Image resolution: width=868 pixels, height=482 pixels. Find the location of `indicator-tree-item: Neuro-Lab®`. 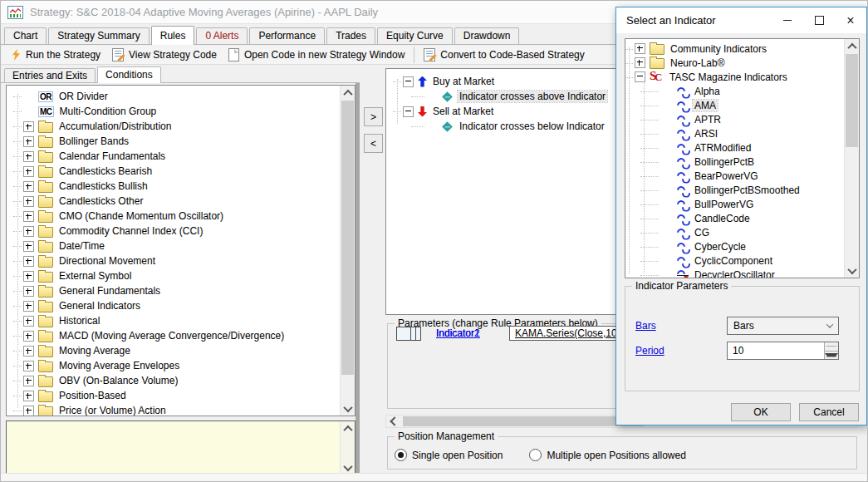

indicator-tree-item: Neuro-Lab® is located at coordinates (743, 63).